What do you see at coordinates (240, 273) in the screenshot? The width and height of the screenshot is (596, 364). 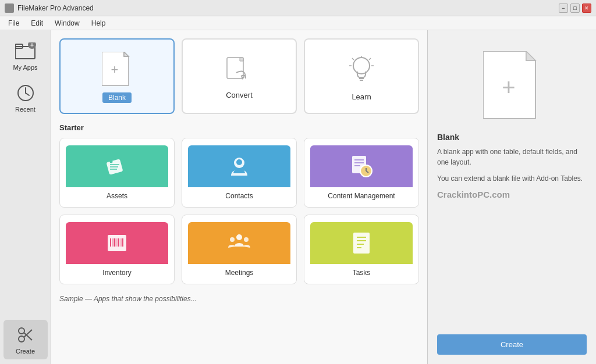 I see `meetings-label: Meetings` at bounding box center [240, 273].